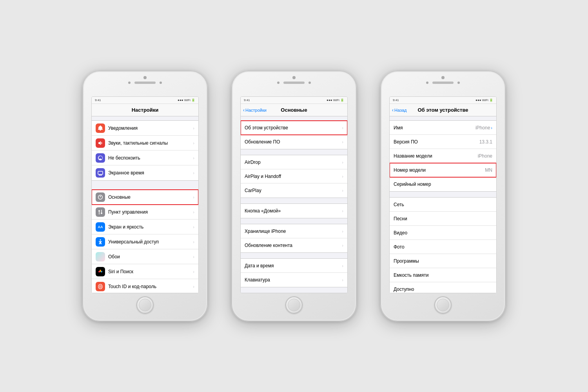  What do you see at coordinates (150, 143) in the screenshot?
I see `sounds-label: Звуки, тактильные сигналы` at bounding box center [150, 143].